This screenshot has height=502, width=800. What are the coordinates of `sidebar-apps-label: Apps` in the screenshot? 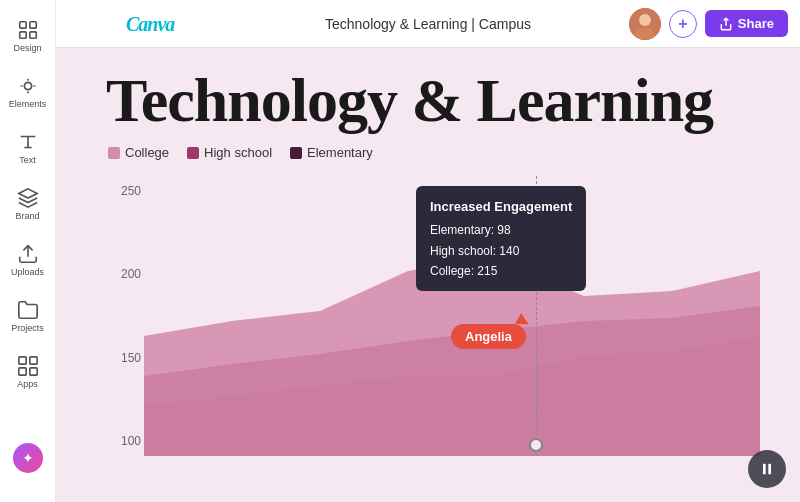 It's located at (28, 384).